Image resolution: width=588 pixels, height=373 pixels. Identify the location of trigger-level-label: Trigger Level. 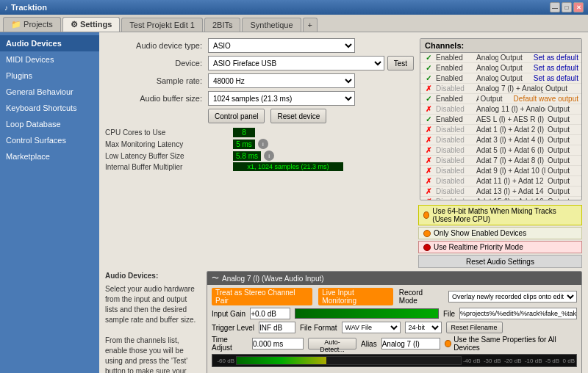
(233, 327).